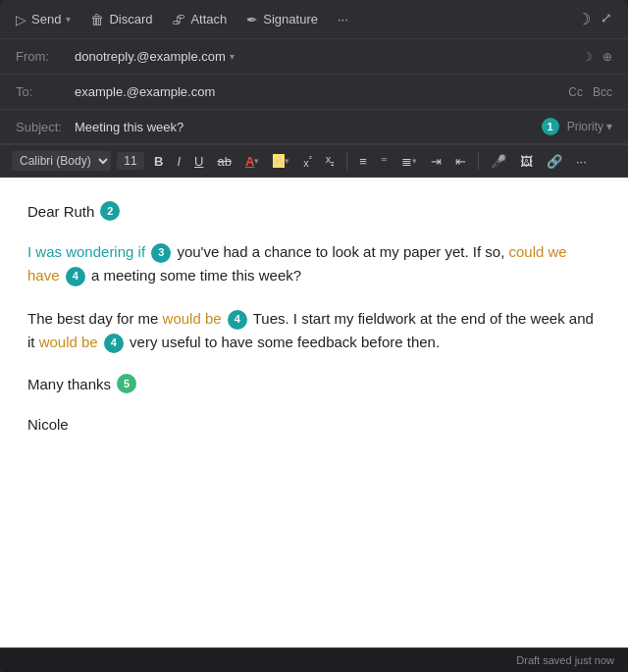  Describe the element at coordinates (331, 161) in the screenshot. I see `subscript-button: x₂` at that location.